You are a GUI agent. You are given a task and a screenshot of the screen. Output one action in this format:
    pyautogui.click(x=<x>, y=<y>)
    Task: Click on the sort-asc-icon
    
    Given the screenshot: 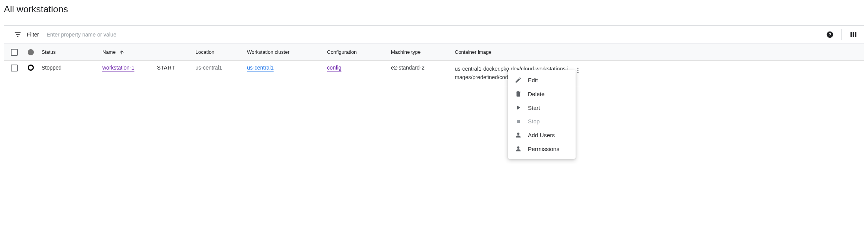 What is the action you would take?
    pyautogui.click(x=122, y=52)
    